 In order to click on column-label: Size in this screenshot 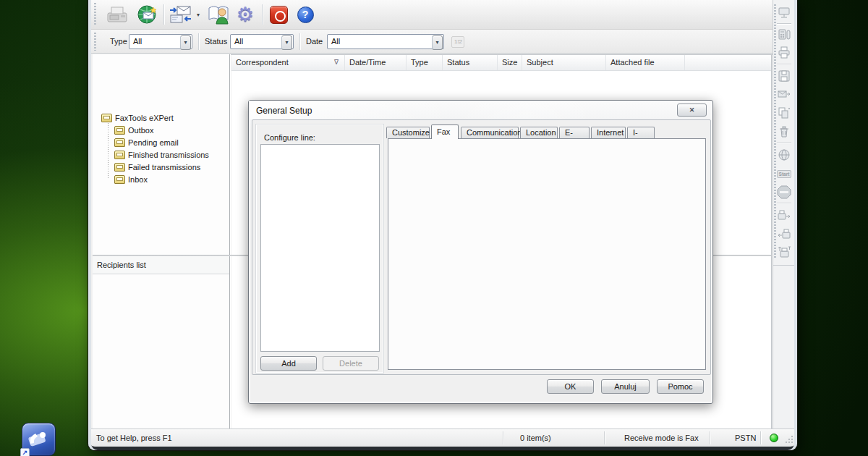, I will do `click(509, 62)`.